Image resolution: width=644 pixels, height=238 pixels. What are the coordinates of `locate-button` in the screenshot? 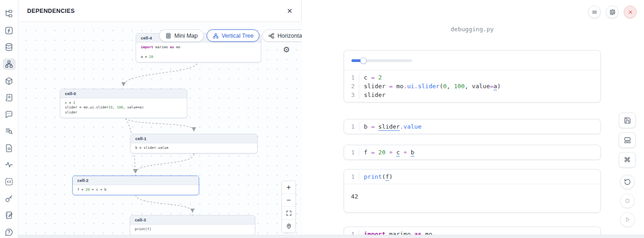 It's located at (289, 226).